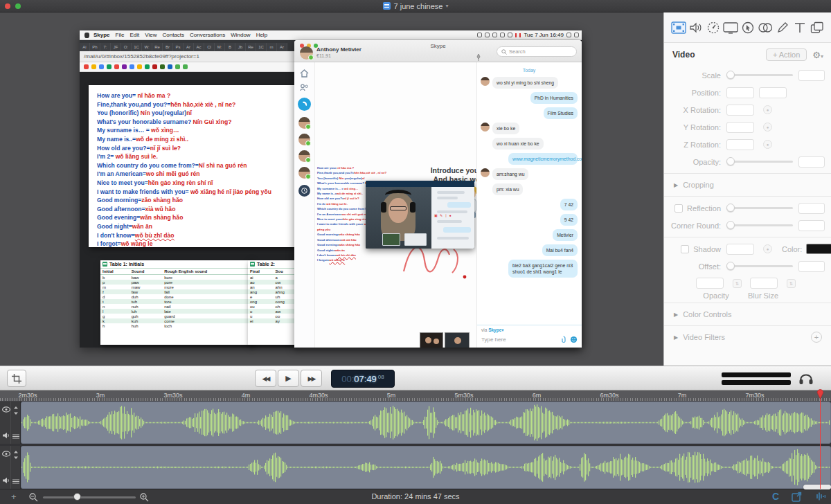  I want to click on chat-bubble: xie bo ke, so click(506, 129).